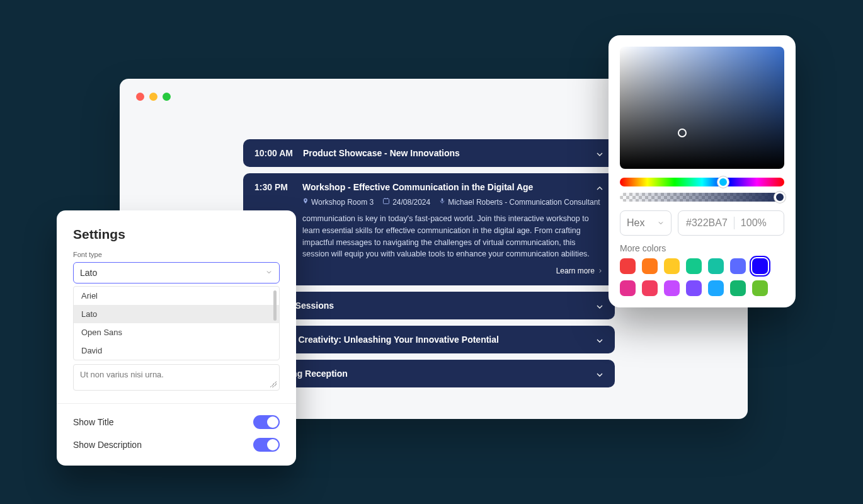  What do you see at coordinates (406, 202) in the screenshot?
I see `date-meta: 24/08/2024` at bounding box center [406, 202].